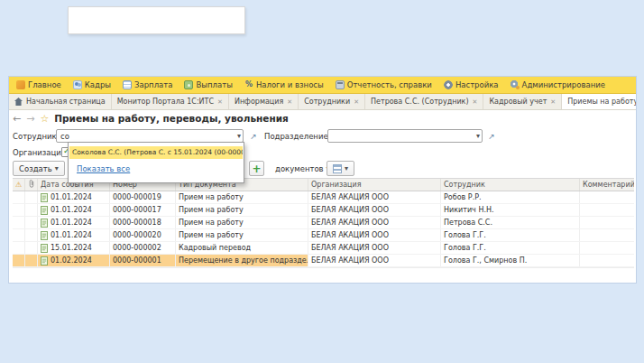 The height and width of the screenshot is (363, 644). What do you see at coordinates (384, 85) in the screenshot?
I see `menu-item-reports: Отчетность, справки` at bounding box center [384, 85].